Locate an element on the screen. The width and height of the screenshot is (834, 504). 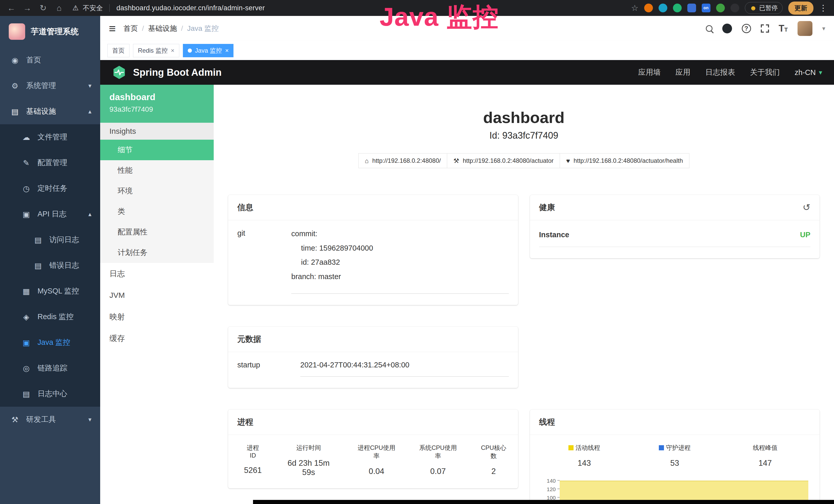
sidebar-item-label: 系统管理 is located at coordinates (41, 86).